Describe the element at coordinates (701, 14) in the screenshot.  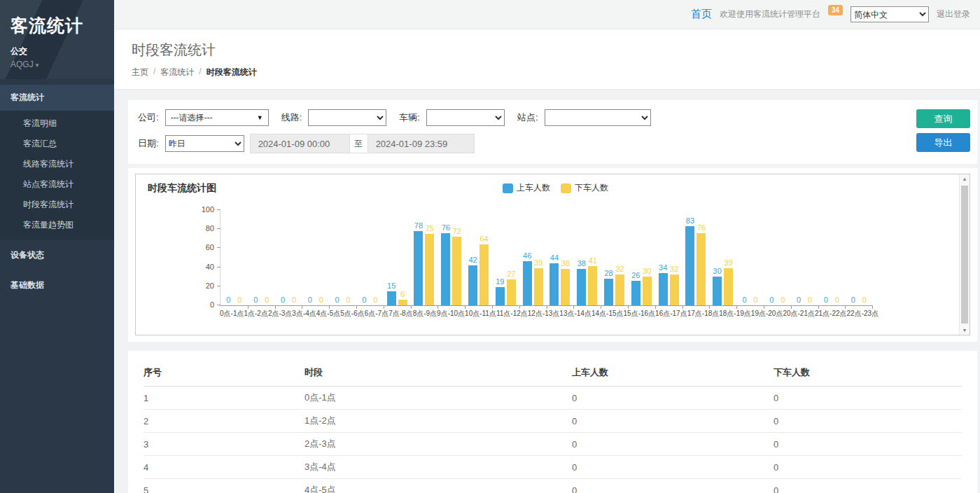
I see `home-link: 首页` at that location.